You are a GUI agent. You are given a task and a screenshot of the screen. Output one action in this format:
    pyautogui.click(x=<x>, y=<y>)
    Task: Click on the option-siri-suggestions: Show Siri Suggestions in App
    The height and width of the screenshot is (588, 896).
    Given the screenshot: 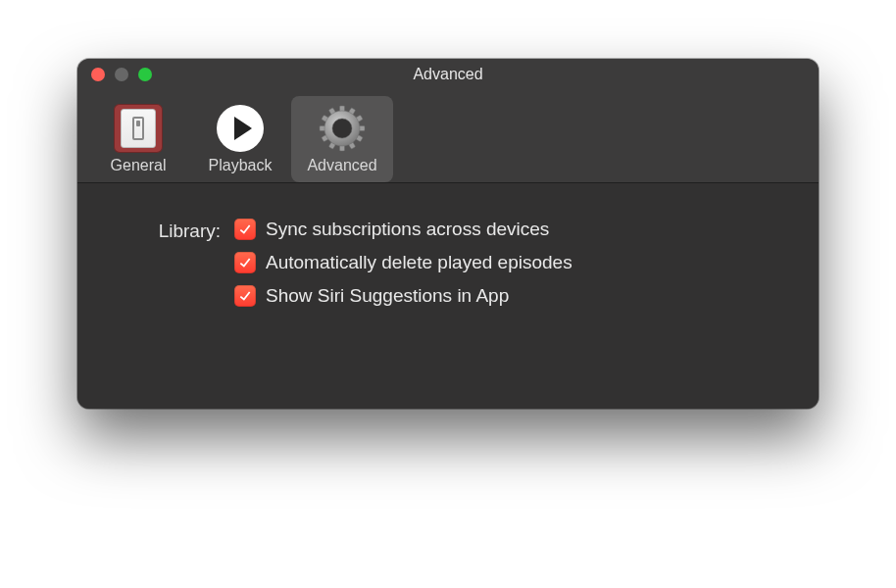 What is the action you would take?
    pyautogui.click(x=404, y=296)
    